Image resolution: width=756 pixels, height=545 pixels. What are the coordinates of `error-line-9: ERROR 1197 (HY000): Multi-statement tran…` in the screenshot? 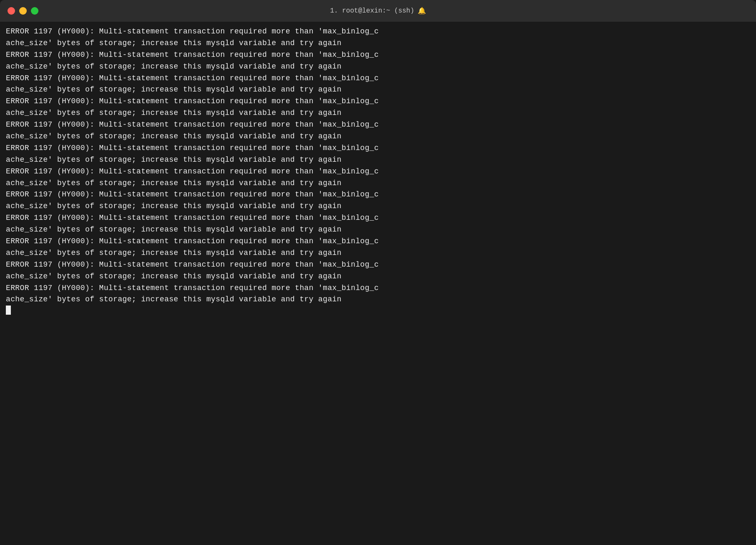 It's located at (378, 125).